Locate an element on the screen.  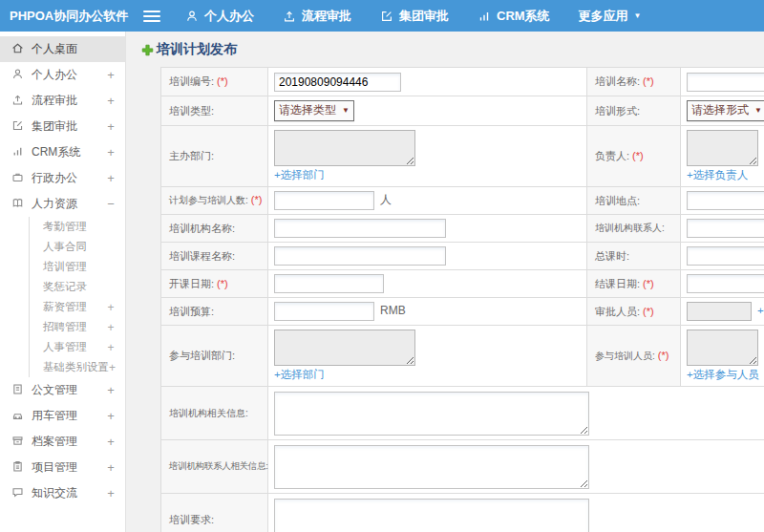
field-label: 参与培训部门: is located at coordinates (215, 356).